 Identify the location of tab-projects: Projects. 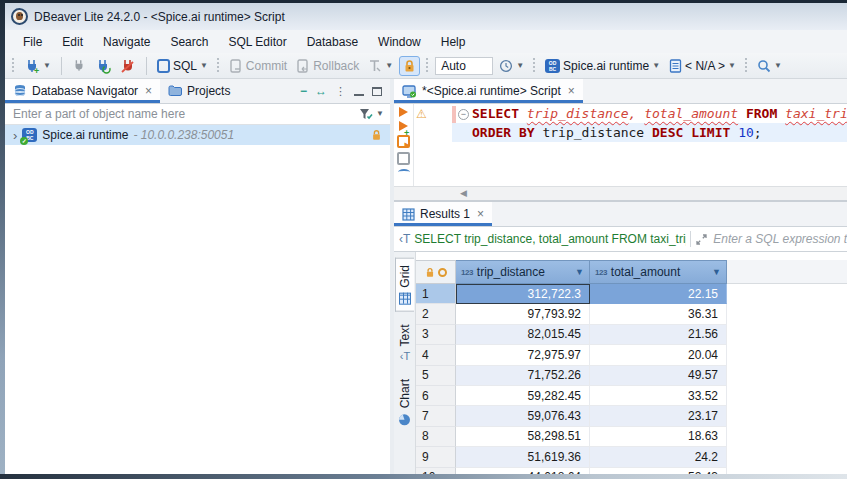
(199, 91).